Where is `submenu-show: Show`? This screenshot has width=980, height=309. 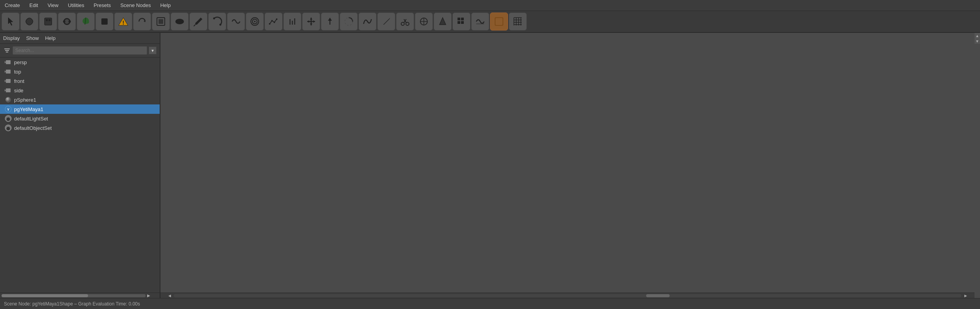 submenu-show: Show is located at coordinates (33, 38).